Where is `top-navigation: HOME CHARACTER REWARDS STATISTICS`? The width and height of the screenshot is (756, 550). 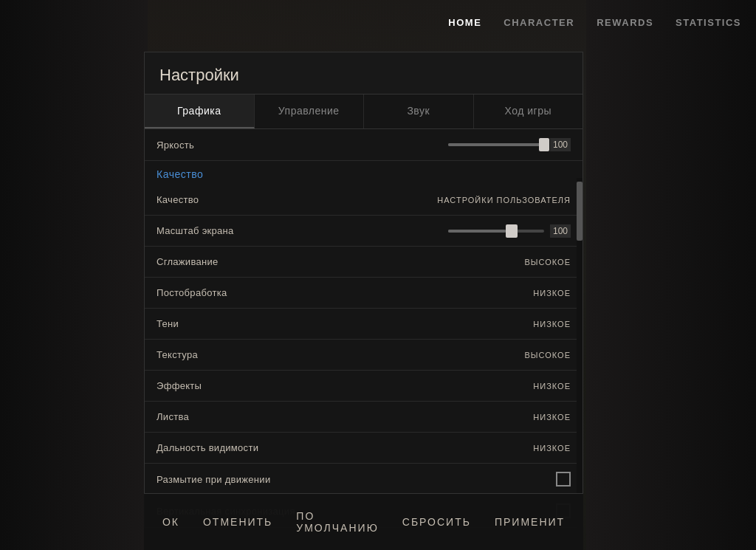
top-navigation: HOME CHARACTER REWARDS STATISTICS is located at coordinates (595, 22).